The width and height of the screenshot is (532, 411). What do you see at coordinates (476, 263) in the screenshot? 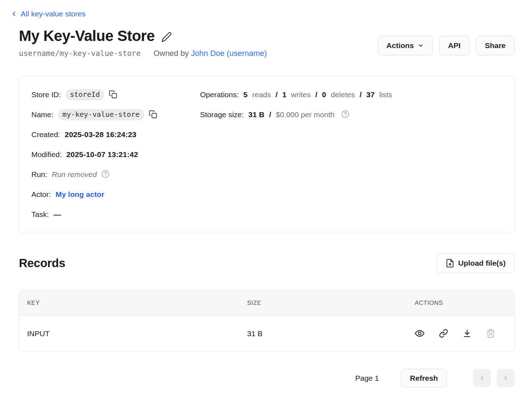
I see `upload-files-button: Upload file(s)` at bounding box center [476, 263].